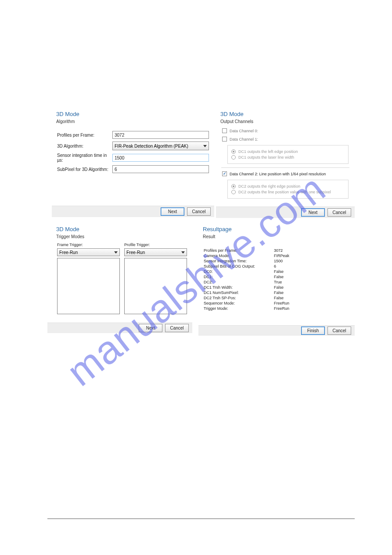  Describe the element at coordinates (225, 139) in the screenshot. I see `dc1-checkbox` at that location.